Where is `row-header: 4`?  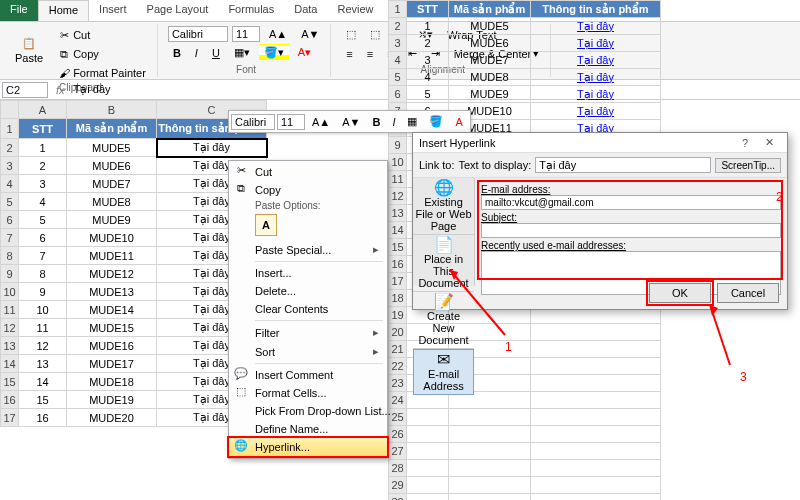
row-header: 4 is located at coordinates (10, 184).